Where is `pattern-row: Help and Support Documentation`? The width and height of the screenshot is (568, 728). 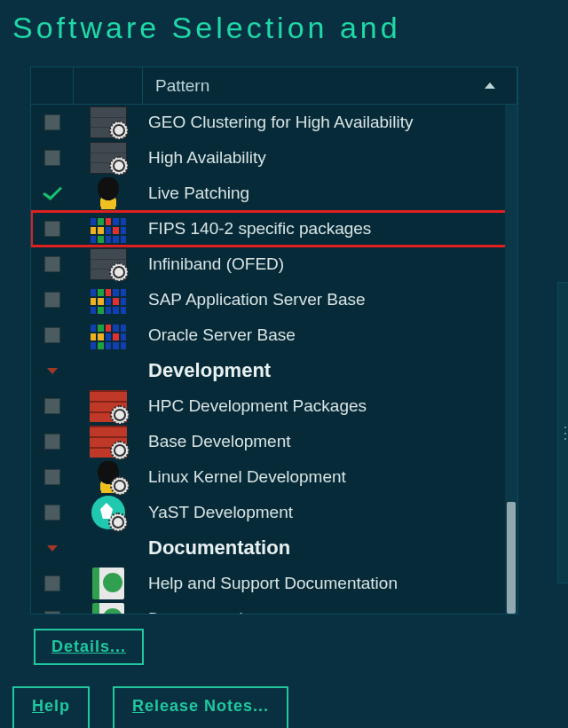
pattern-row: Help and Support Documentation is located at coordinates (274, 583).